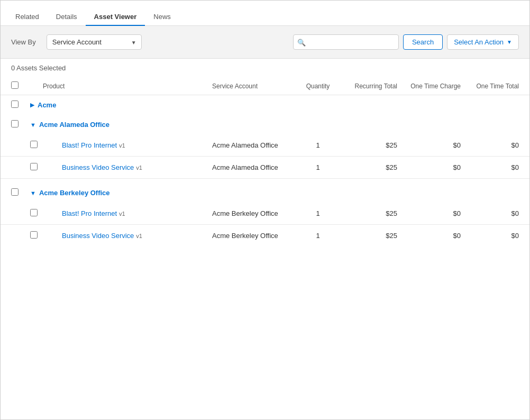  I want to click on header-product: Product, so click(127, 86).